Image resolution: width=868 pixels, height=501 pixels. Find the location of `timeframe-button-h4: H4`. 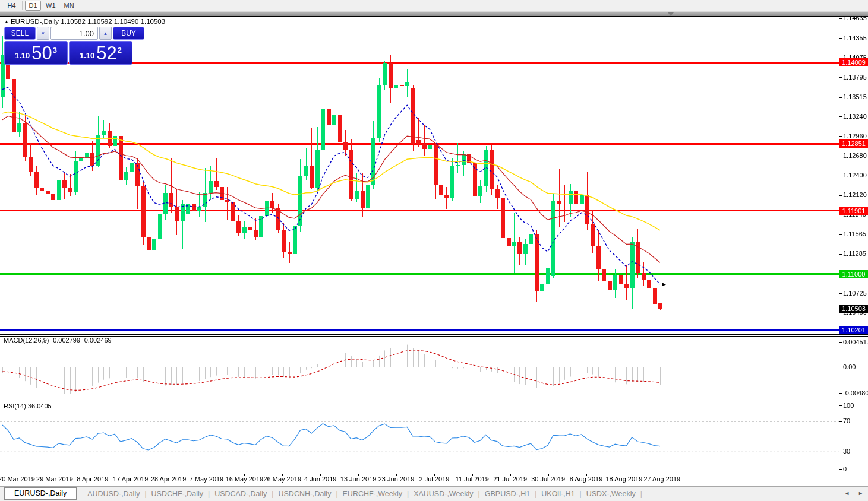

timeframe-button-h4: H4 is located at coordinates (12, 6).